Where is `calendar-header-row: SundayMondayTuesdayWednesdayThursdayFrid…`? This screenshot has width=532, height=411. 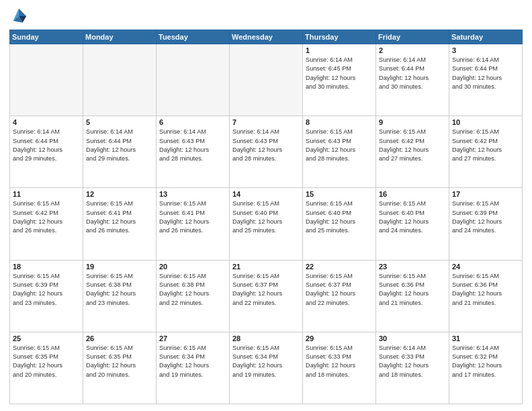
calendar-header-row: SundayMondayTuesdayWednesdayThursdayFrid… is located at coordinates (266, 38).